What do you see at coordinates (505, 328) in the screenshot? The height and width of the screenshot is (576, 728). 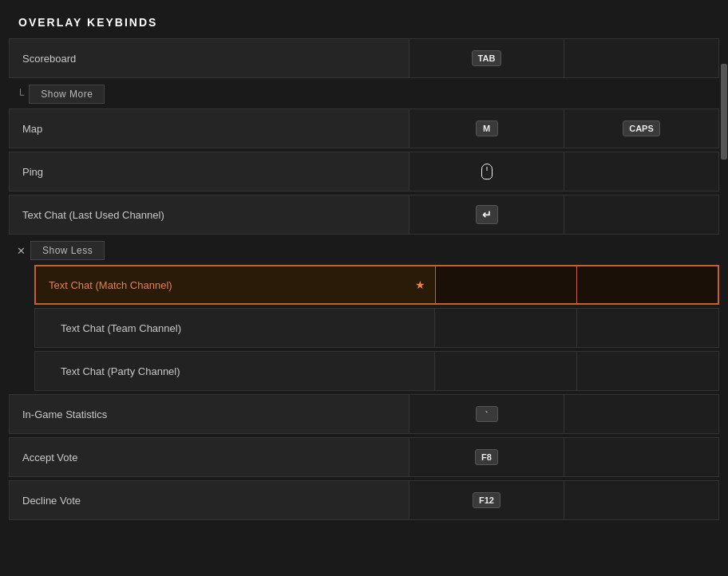 I see `text-chat-team-key1` at bounding box center [505, 328].